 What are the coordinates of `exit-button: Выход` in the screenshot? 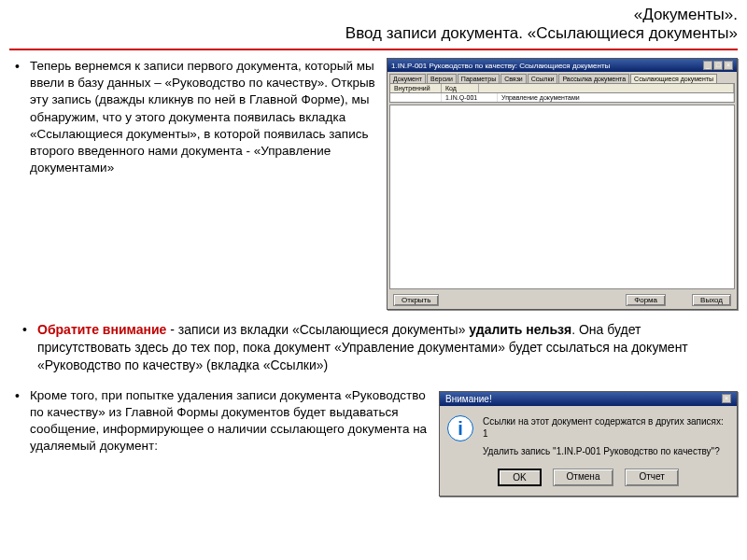 It's located at (712, 301).